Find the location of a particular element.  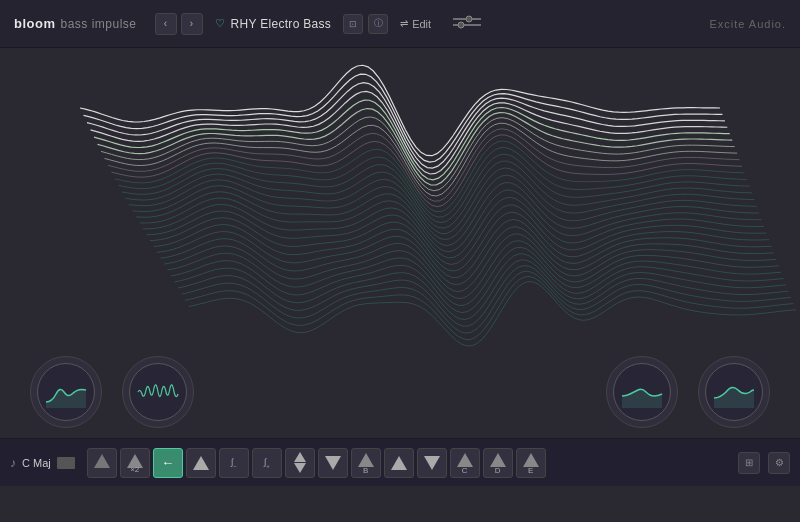

preset-name: RHY Electro Bass is located at coordinates (282, 24).